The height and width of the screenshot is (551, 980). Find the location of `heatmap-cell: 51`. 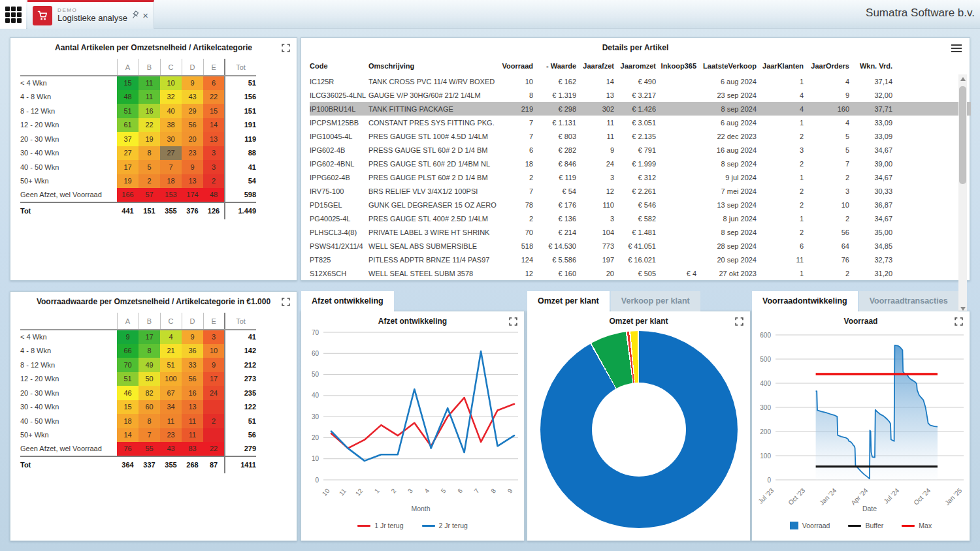

heatmap-cell: 51 is located at coordinates (128, 379).